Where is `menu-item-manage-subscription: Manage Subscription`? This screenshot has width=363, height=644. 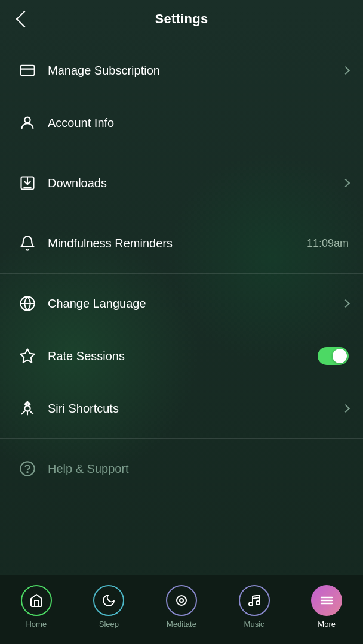 menu-item-manage-subscription: Manage Subscription is located at coordinates (182, 70).